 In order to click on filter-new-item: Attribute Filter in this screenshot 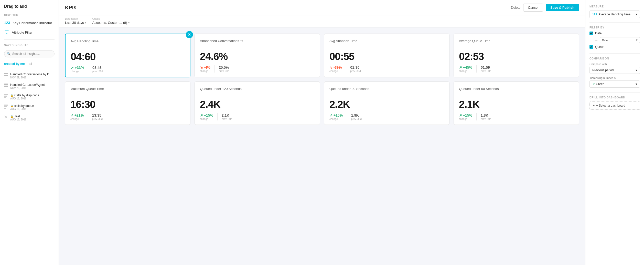, I will do `click(29, 32)`.